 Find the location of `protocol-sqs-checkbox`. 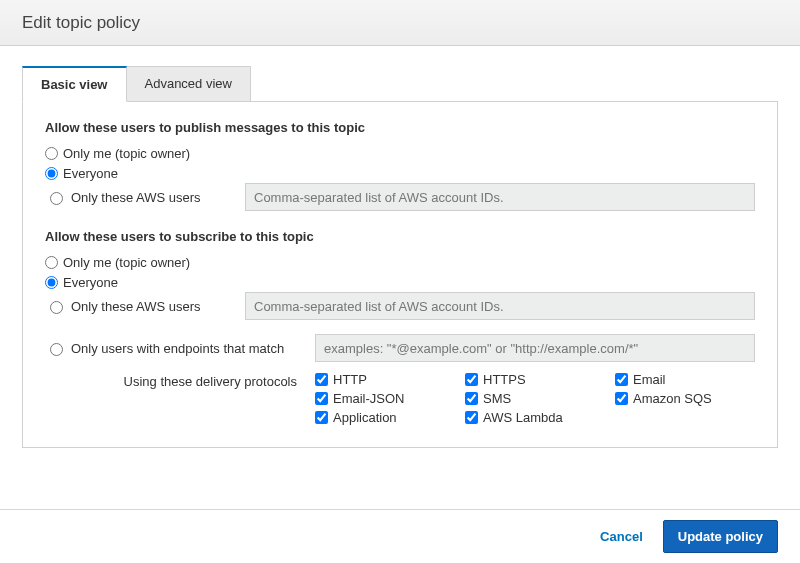

protocol-sqs-checkbox is located at coordinates (622, 398).